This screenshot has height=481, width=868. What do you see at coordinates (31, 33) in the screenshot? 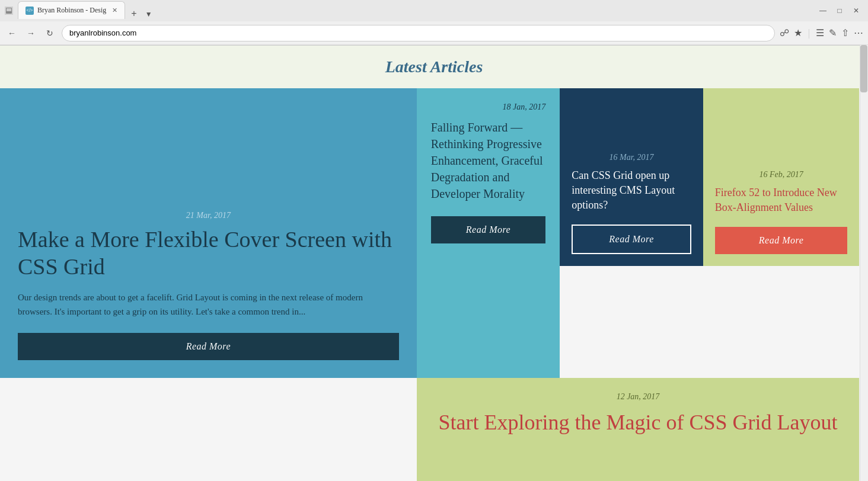
I see `forward-button: →` at bounding box center [31, 33].